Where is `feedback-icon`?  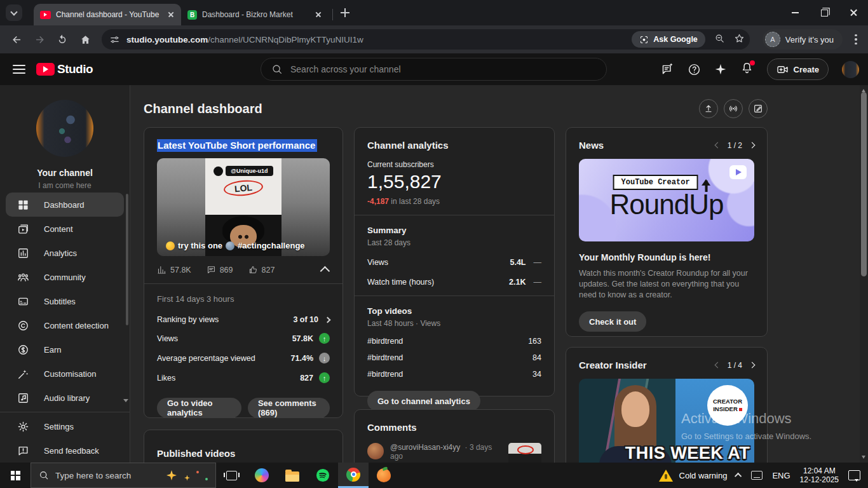 feedback-icon is located at coordinates (667, 70).